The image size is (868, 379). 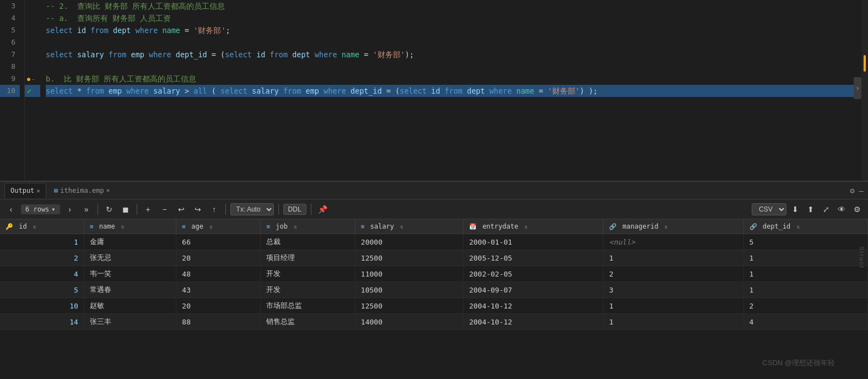 I want to click on prev-page-button: ‹, so click(x=11, y=209).